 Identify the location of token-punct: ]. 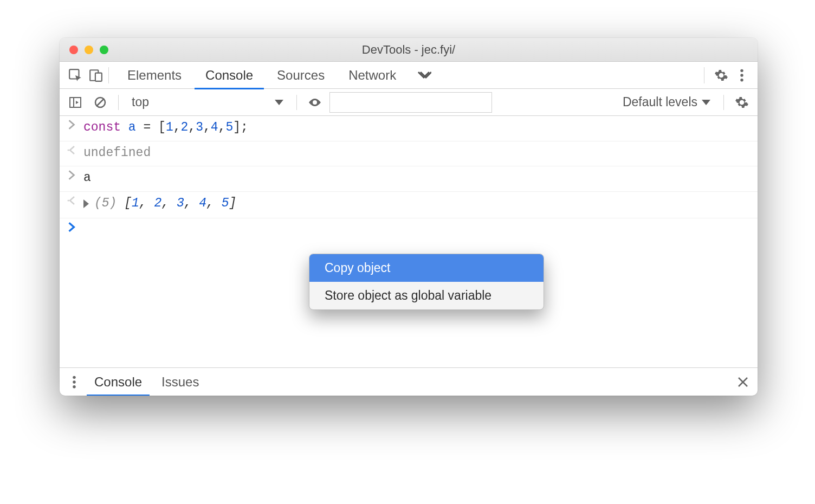
(233, 203).